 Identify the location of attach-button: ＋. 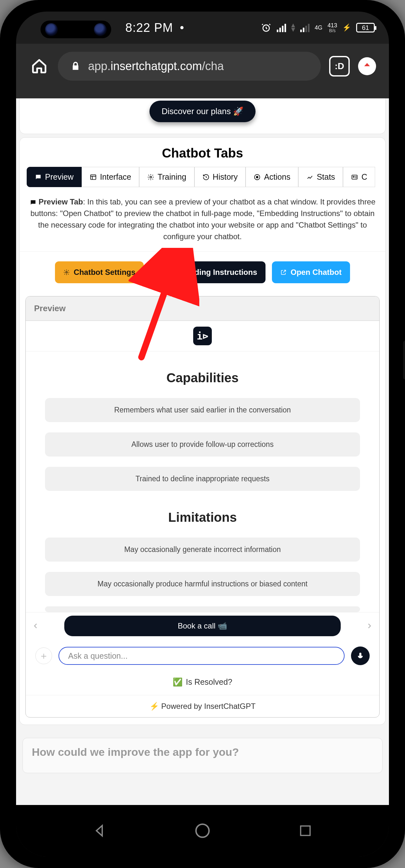
(44, 656).